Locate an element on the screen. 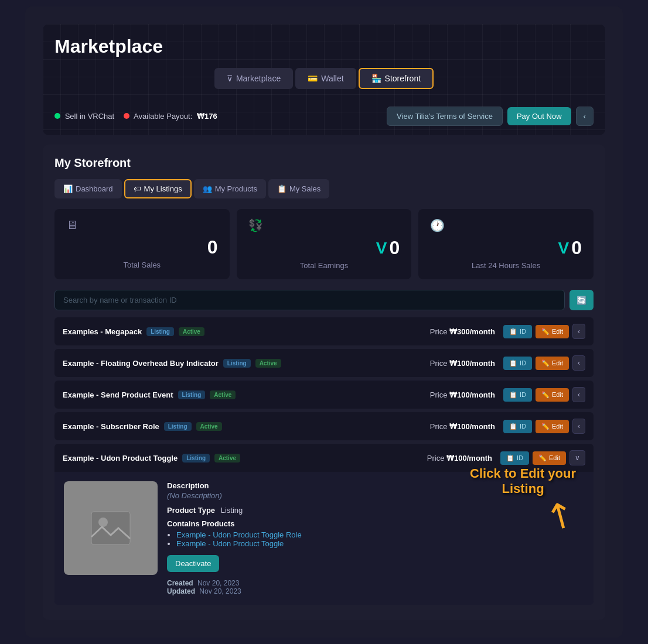 The image size is (648, 644). header-bg: Marketplace ⊽ Marketplace 💳 Wallet 🏪 Sto… is located at coordinates (324, 80).